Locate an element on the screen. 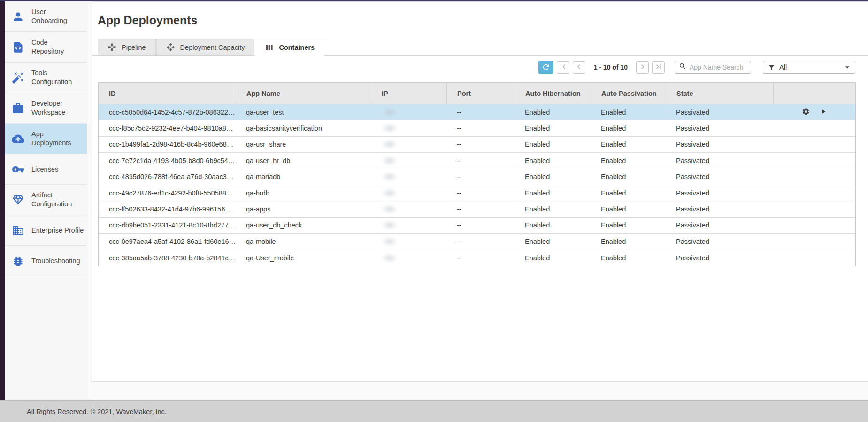  tab-containers: Containers is located at coordinates (290, 47).